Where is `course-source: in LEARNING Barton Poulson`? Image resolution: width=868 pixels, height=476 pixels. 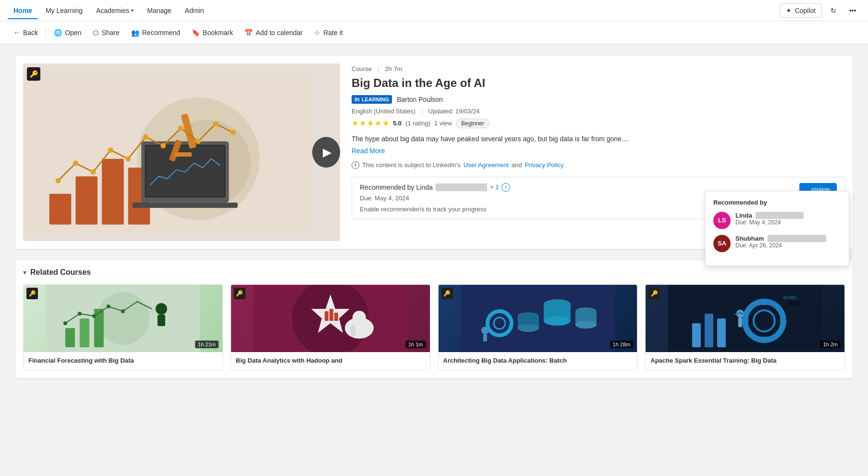
course-source: in LEARNING Barton Poulson is located at coordinates (599, 99).